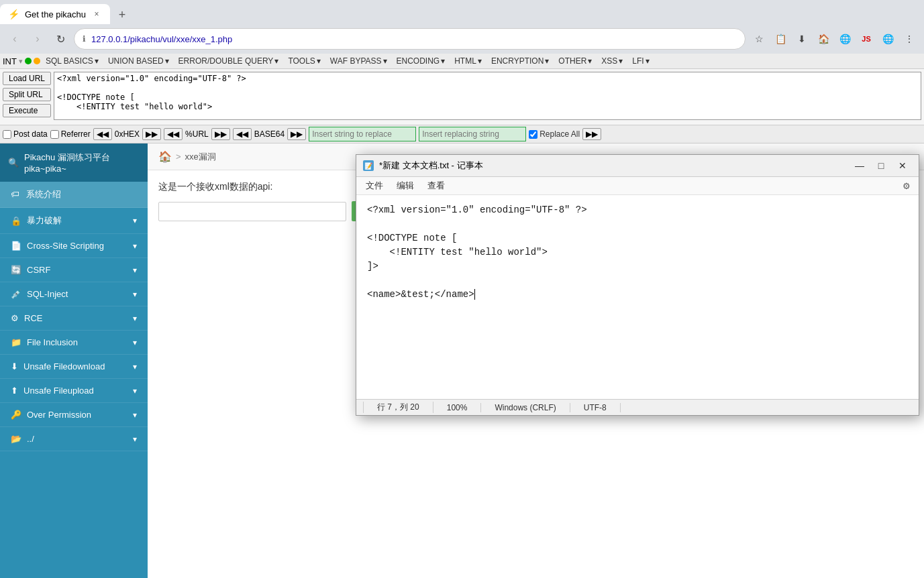 This screenshot has height=578, width=924. Describe the element at coordinates (165, 157) in the screenshot. I see `breadcrumb-home-icon: 🏠` at that location.